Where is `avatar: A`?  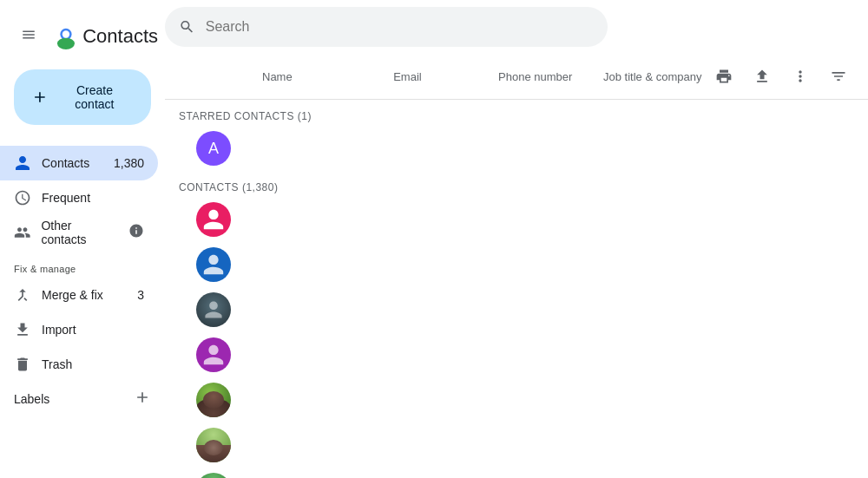 avatar: A is located at coordinates (214, 148).